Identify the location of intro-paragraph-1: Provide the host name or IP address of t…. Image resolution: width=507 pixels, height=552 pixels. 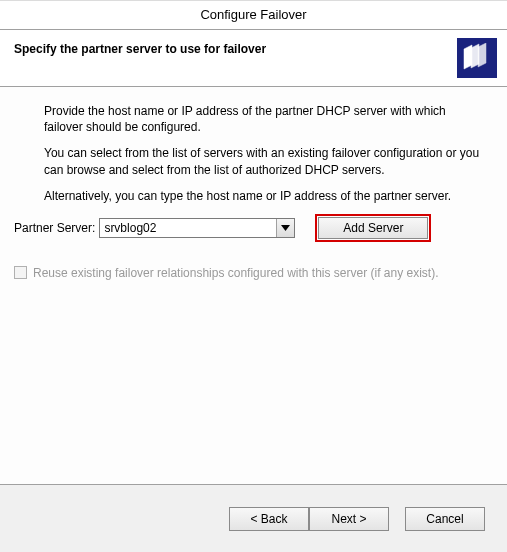
(264, 119).